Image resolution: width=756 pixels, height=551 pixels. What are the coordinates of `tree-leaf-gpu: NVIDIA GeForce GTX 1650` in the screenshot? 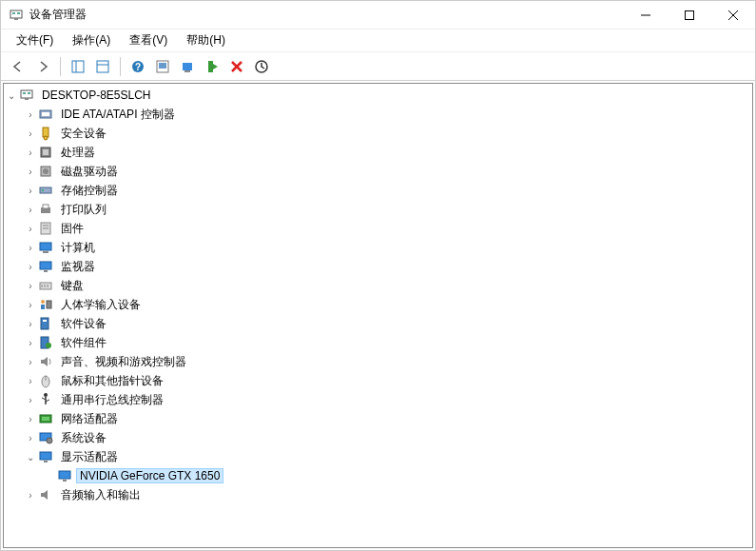 It's located at (378, 476).